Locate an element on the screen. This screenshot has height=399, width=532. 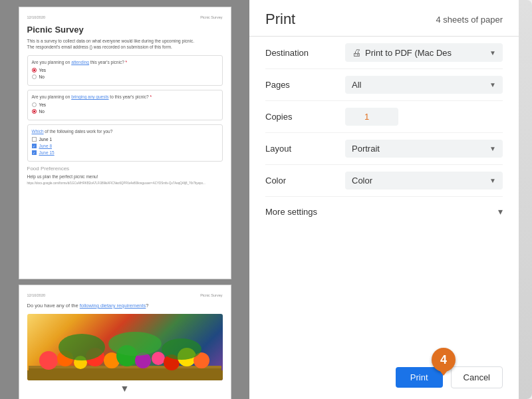
pages-row: Pages All ▼ is located at coordinates (384, 85).